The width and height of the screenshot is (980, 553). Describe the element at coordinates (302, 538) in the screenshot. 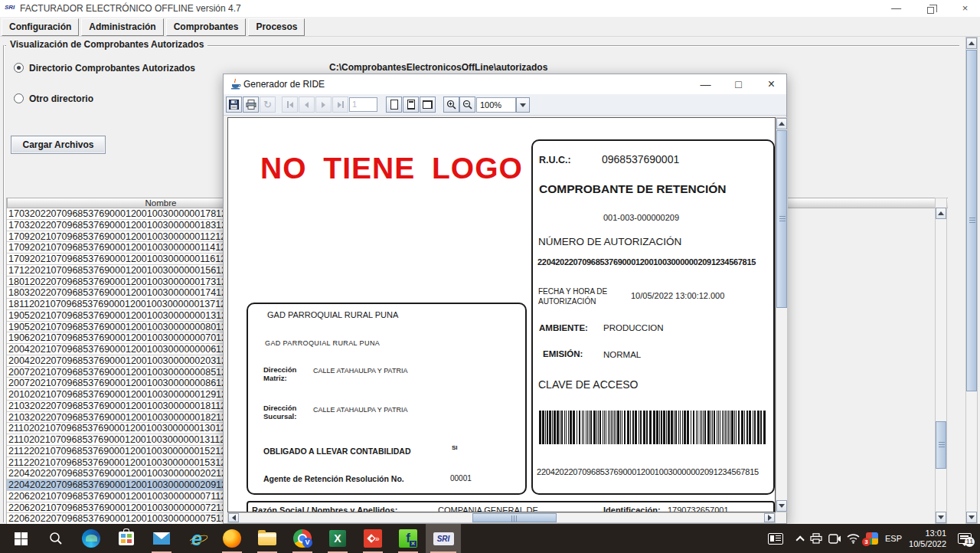

I see `chrome-icon: V` at that location.